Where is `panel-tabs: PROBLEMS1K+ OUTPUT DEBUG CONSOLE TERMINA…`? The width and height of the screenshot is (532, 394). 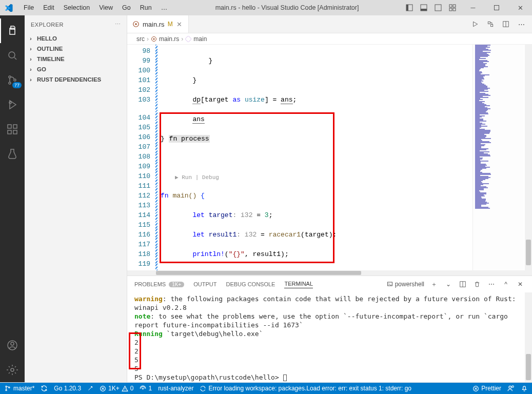 panel-tabs: PROBLEMS1K+ OUTPUT DEBUG CONSOLE TERMINA… is located at coordinates (329, 284).